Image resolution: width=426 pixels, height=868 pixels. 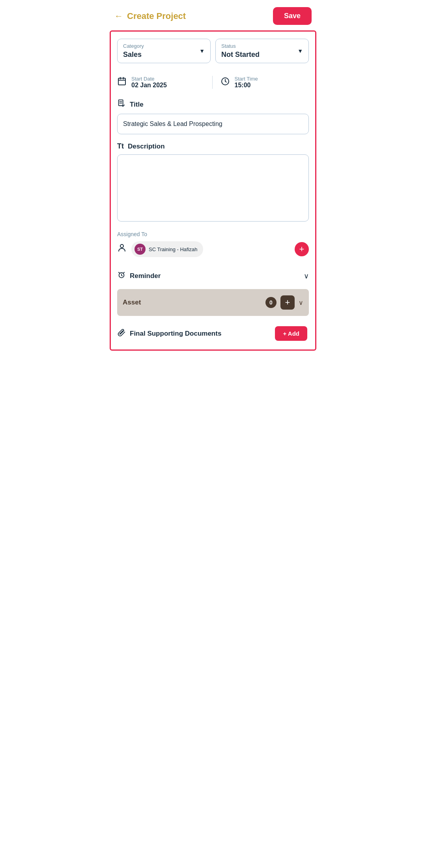 I want to click on reminder-row: Reminder ∨, so click(x=213, y=277).